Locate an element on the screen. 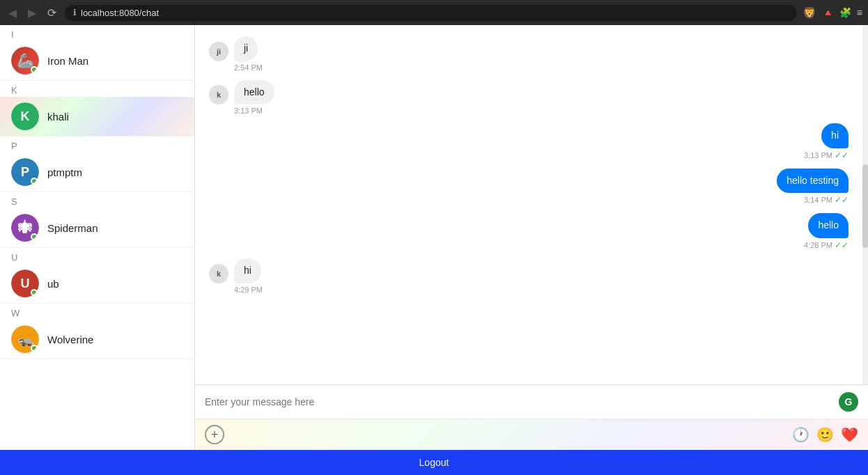 This screenshot has width=868, height=475. incoming-wrapper-1: ji ji is located at coordinates (233, 49).